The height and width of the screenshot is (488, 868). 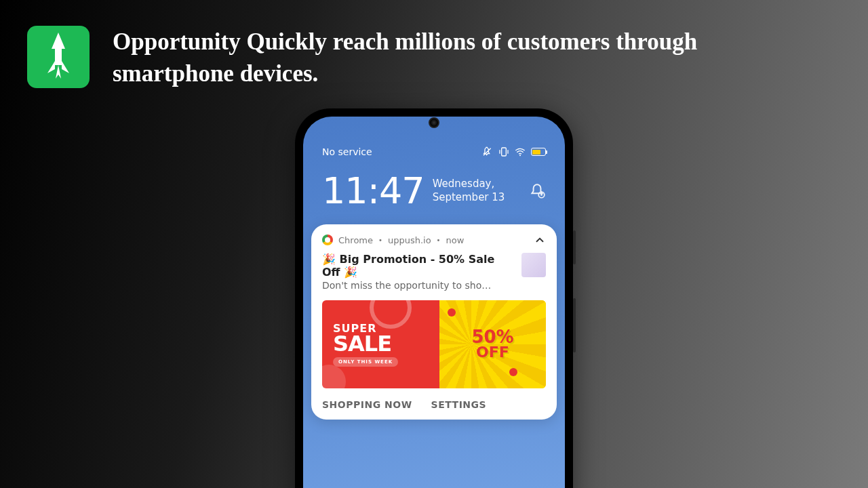 I want to click on promo-banner: SUPER SALE ONLY THIS WEEK 50% OFF, so click(x=434, y=344).